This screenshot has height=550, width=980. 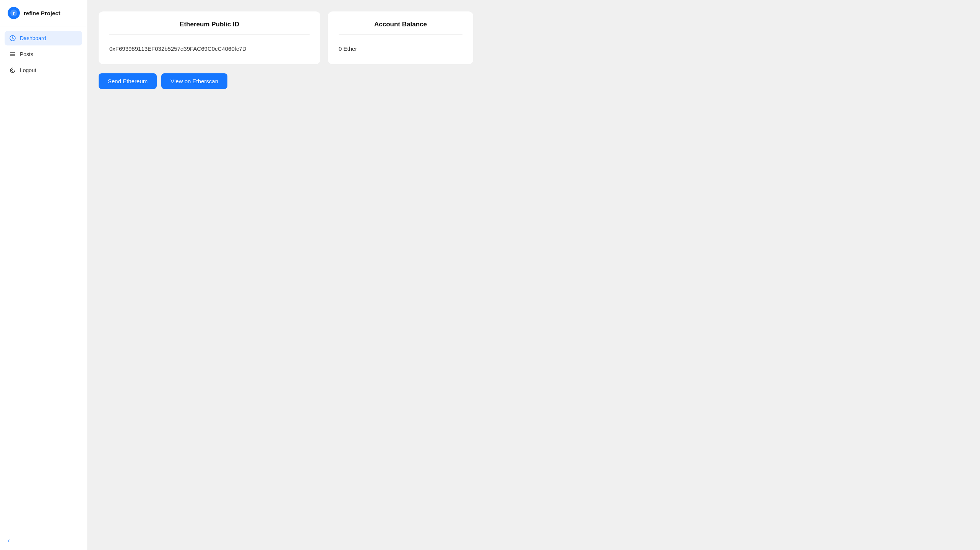 What do you see at coordinates (534, 81) in the screenshot?
I see `action-buttons-row: Send Ethereum View on Etherscan` at bounding box center [534, 81].